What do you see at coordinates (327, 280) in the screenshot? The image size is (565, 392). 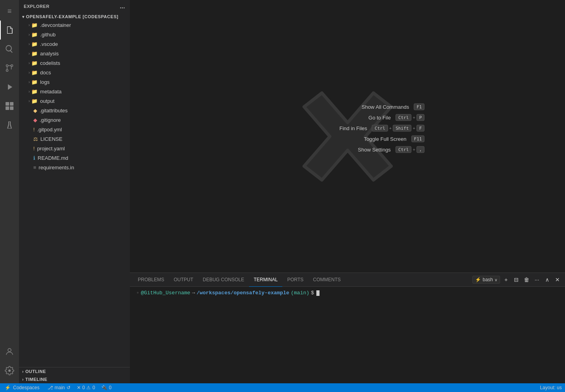 I see `tab-comments-label: COMMENTS` at bounding box center [327, 280].